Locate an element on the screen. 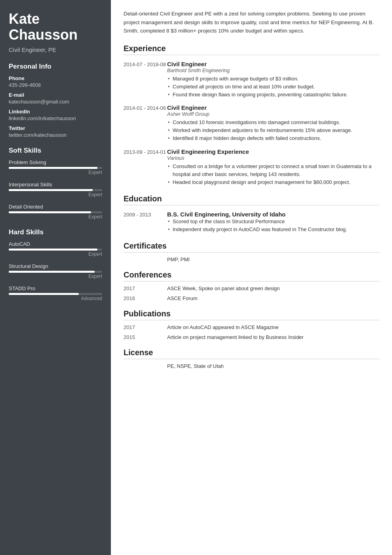  simple-entry: 2015 Article on project management linke… is located at coordinates (251, 337).